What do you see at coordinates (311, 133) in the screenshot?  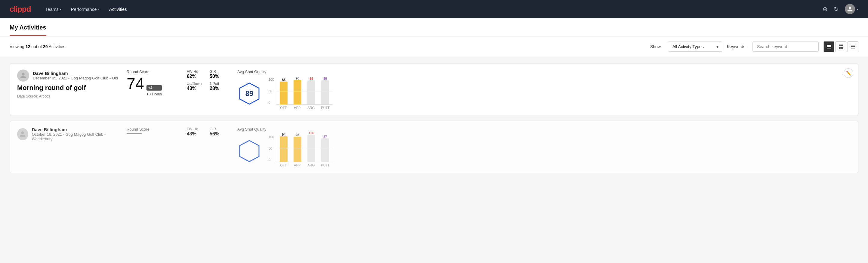 I see `bar-value: 106` at bounding box center [311, 133].